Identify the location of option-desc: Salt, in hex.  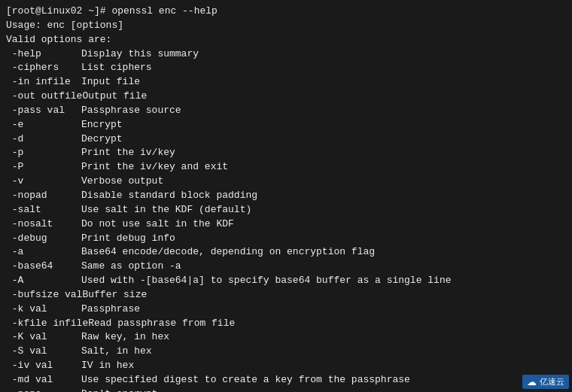
(117, 352).